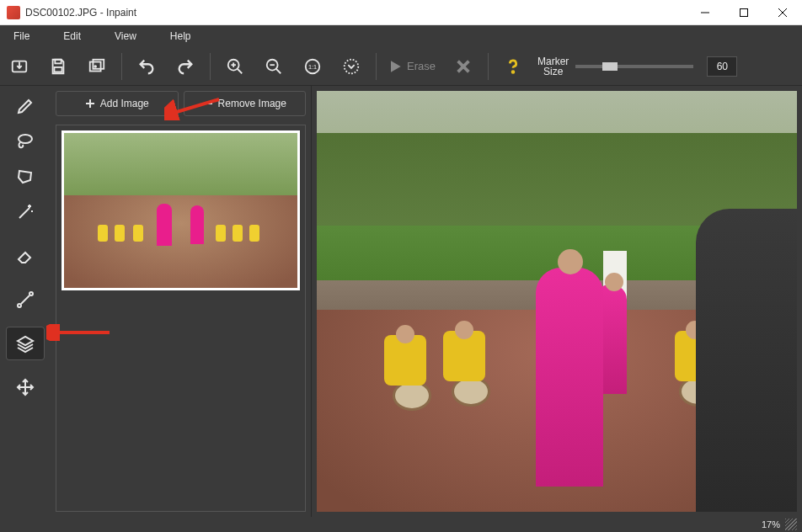  I want to click on menu-file: File, so click(29, 36).